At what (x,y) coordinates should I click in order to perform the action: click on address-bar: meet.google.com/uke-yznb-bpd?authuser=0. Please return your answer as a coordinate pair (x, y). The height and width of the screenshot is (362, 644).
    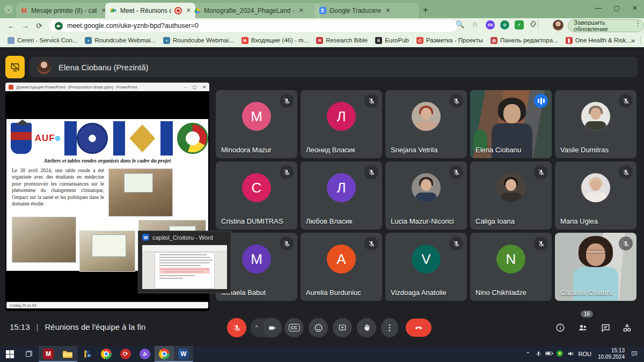
    Looking at the image, I should click on (253, 26).